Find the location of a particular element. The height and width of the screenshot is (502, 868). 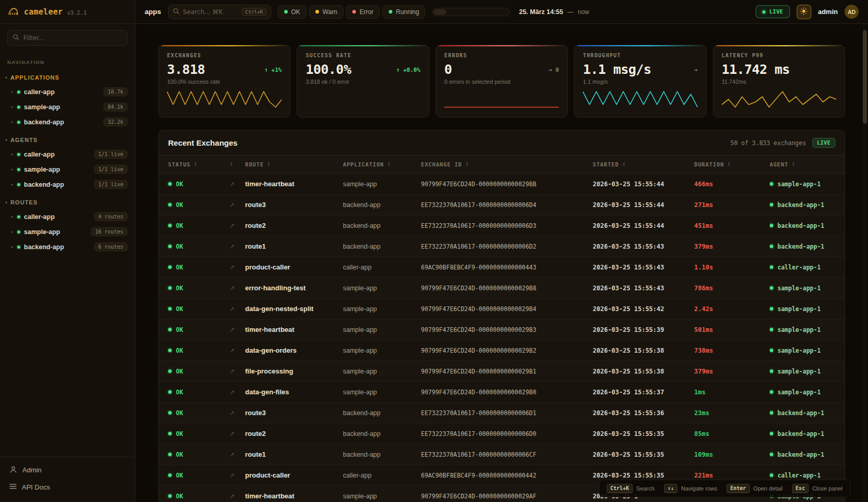

exchange-id-cell: 69AC90BF8EBC4F9-0000000000000443 is located at coordinates (507, 267).